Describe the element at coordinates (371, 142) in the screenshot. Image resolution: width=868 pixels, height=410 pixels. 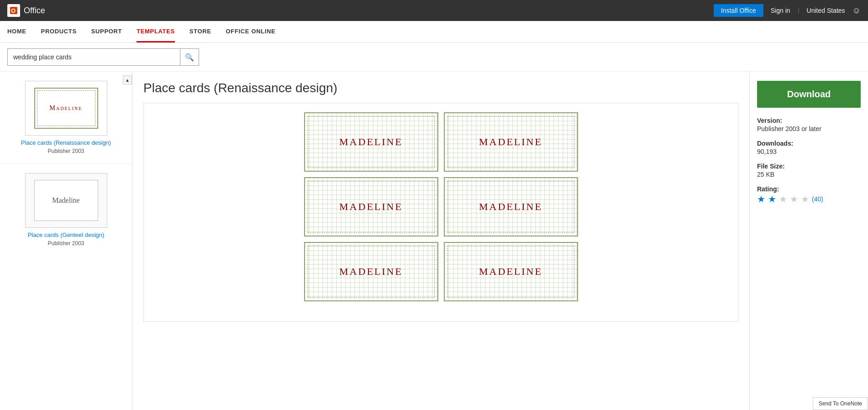
I see `place-card-name-1: MADELINE` at that location.